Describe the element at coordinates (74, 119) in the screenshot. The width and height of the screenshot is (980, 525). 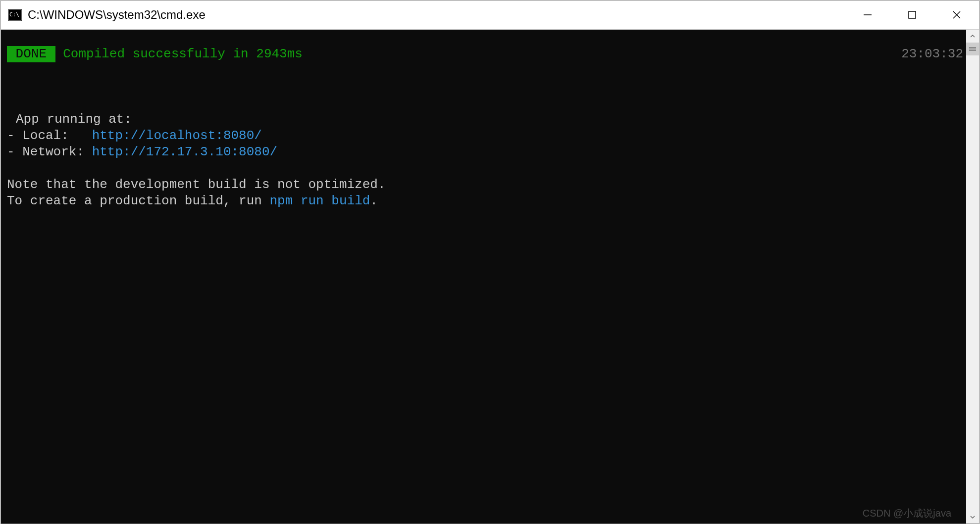
I see `running-at-label: App running at:` at that location.